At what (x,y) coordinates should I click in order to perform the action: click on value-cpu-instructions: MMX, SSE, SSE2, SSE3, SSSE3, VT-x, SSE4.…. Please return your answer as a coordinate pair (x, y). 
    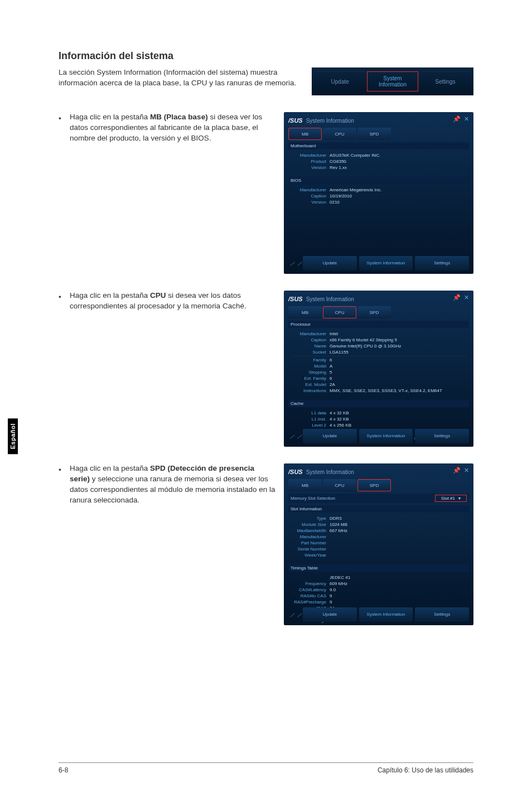
    Looking at the image, I should click on (386, 390).